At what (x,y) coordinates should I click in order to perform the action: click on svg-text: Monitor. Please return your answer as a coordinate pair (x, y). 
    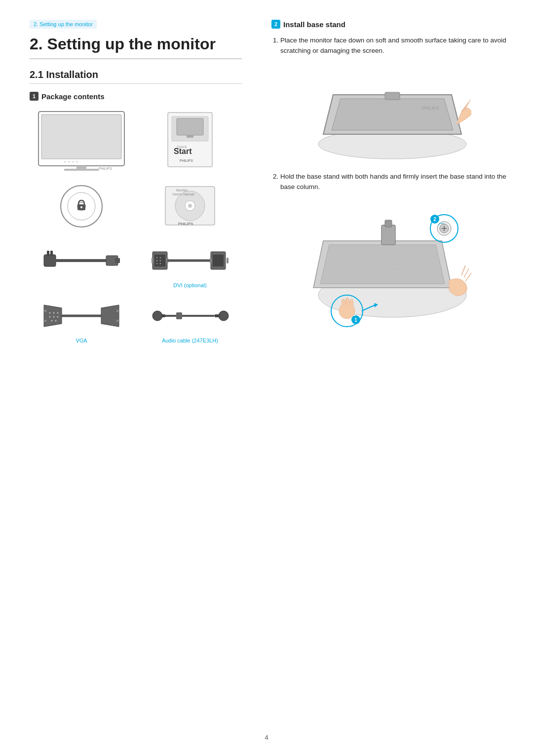
    Looking at the image, I should click on (182, 190).